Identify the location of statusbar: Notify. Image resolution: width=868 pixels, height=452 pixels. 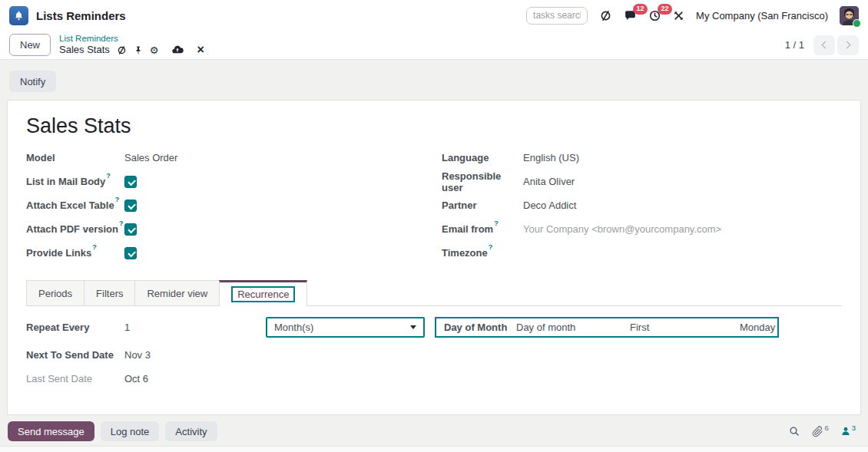
(434, 80).